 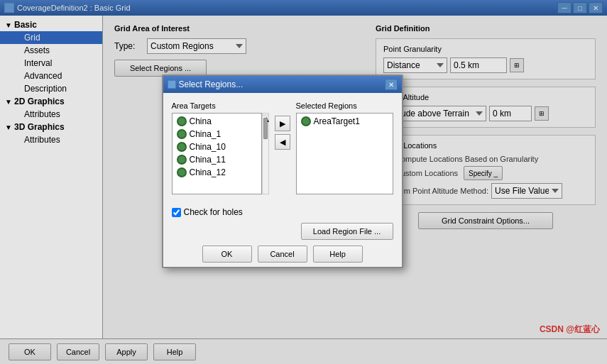 I want to click on scroll-thumb, so click(x=266, y=128).